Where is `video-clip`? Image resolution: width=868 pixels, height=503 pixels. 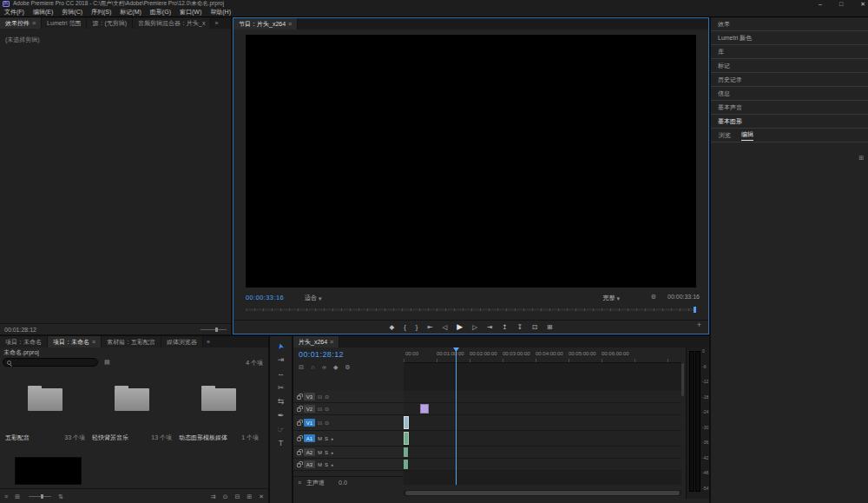
video-clip is located at coordinates (406, 422).